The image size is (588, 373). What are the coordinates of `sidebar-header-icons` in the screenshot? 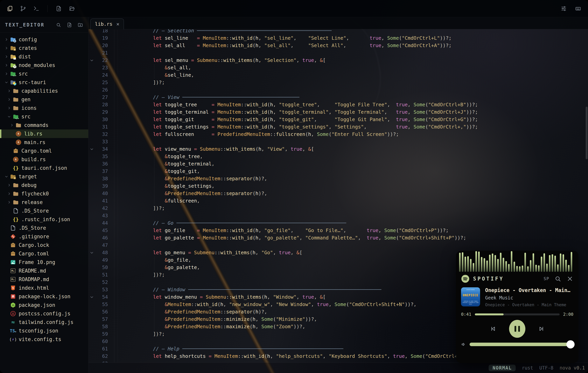 It's located at (69, 25).